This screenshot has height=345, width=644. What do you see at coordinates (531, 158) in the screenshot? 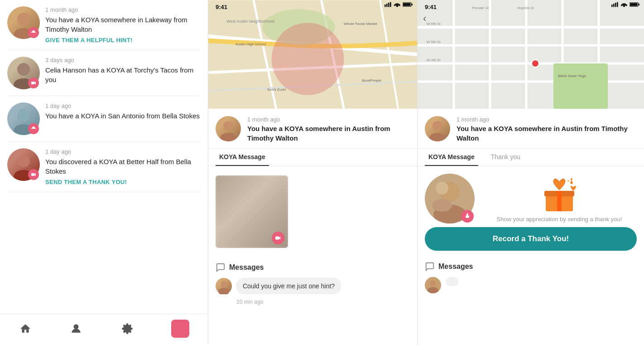
I see `right-tabs: KOYA Message Thank you` at bounding box center [531, 158].